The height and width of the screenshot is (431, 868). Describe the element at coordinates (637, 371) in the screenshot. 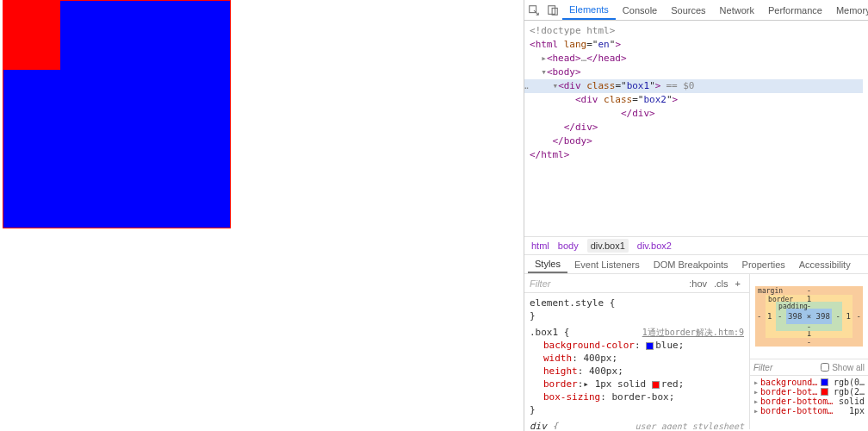

I see `style-property: height: 400px;` at that location.